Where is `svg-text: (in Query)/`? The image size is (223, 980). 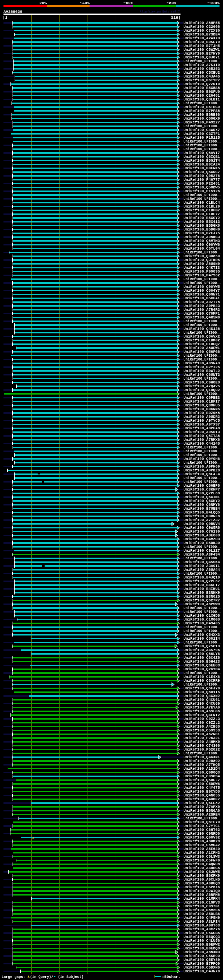 svg-text: (in Query)/ is located at coordinates (42, 977).